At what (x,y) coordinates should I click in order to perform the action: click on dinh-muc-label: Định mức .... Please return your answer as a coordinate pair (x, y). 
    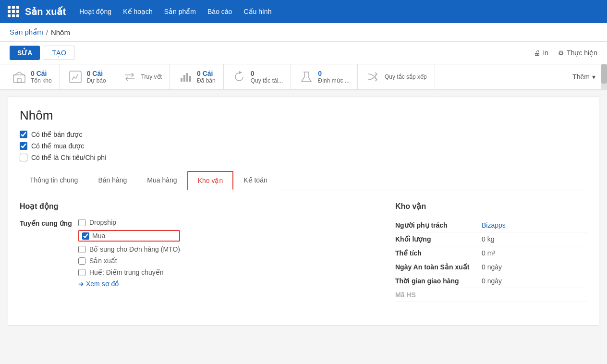
    Looking at the image, I should click on (334, 81).